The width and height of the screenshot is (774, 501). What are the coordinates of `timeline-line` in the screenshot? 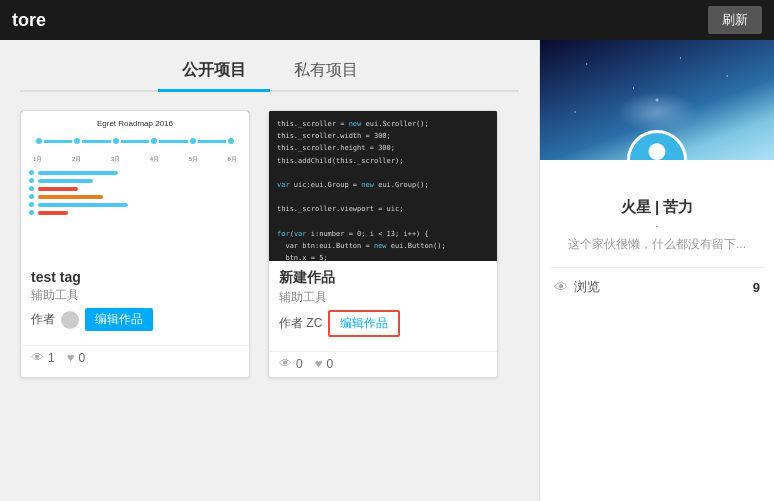 It's located at (135, 142).